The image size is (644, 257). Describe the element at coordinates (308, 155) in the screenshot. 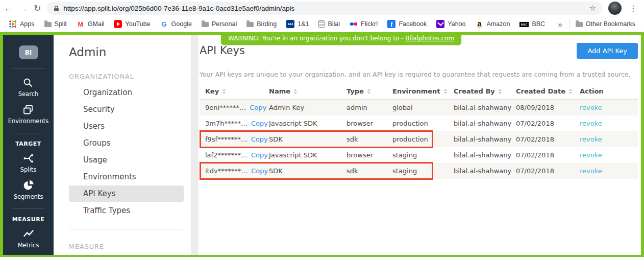

I see `cell-name: Javascript SDK` at that location.